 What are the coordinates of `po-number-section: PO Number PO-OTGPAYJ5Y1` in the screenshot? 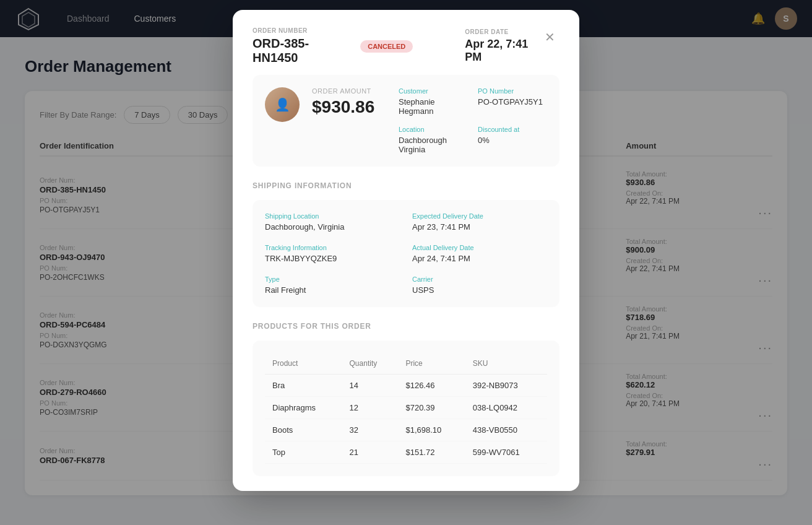 It's located at (512, 102).